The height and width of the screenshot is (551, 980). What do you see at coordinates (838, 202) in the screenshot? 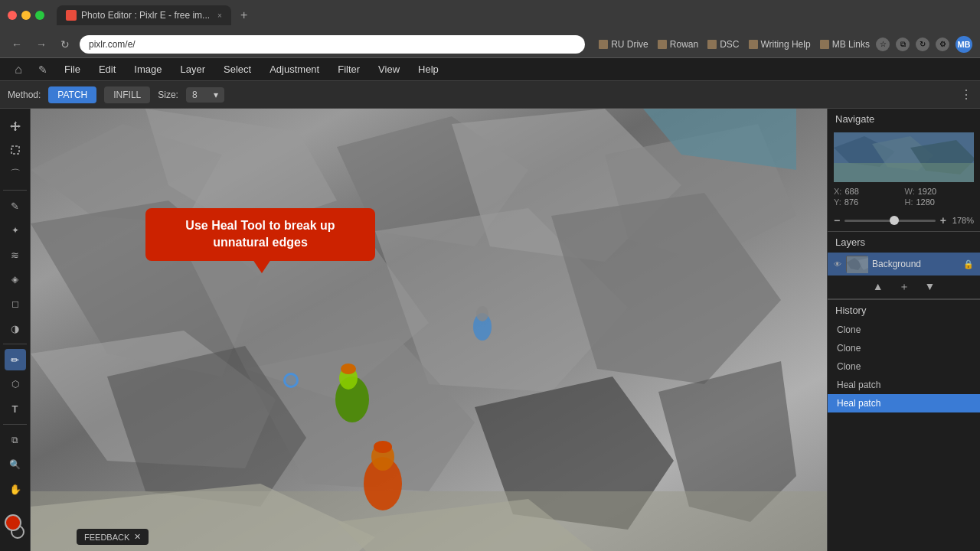
I see `y-label: Y:` at bounding box center [838, 202].